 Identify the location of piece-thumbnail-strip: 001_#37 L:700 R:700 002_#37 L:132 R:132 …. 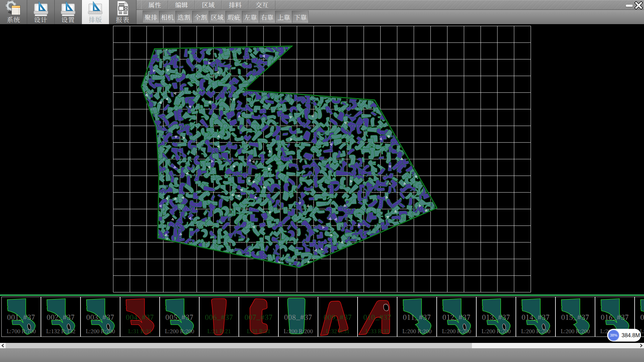
(322, 319).